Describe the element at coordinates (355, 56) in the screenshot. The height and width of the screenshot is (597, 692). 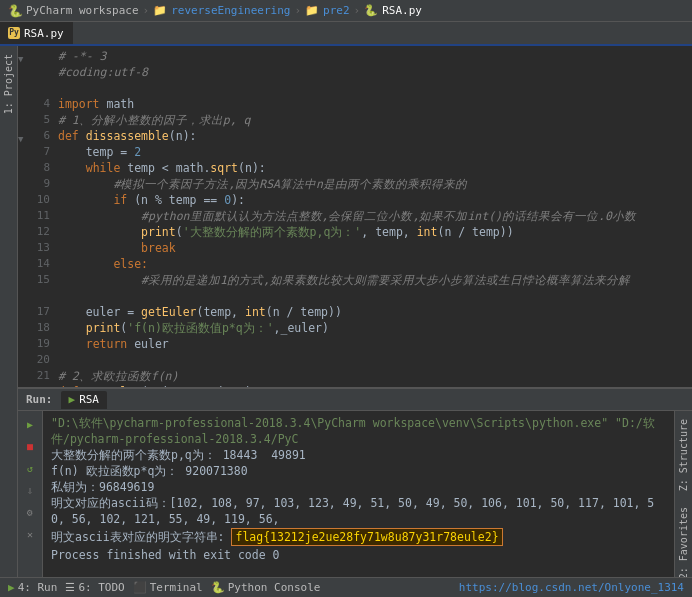
I see `code-line-1: ▼ # -*- 3` at that location.